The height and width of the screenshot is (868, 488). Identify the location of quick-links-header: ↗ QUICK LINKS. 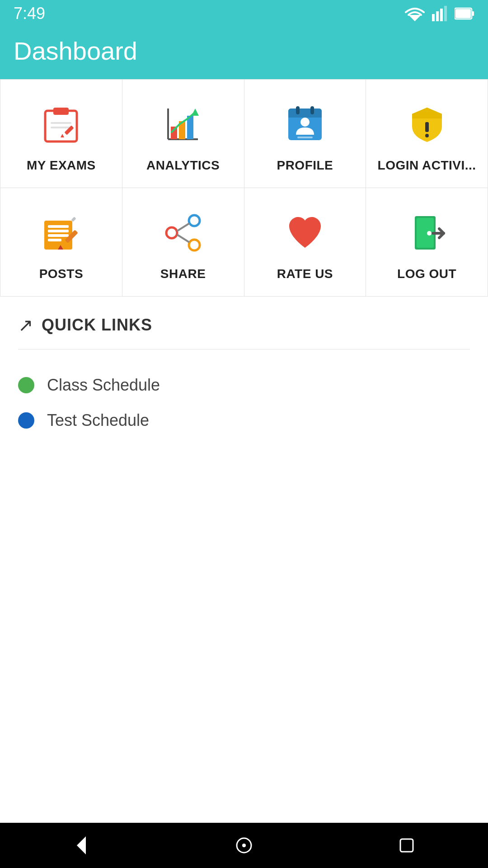
(244, 325).